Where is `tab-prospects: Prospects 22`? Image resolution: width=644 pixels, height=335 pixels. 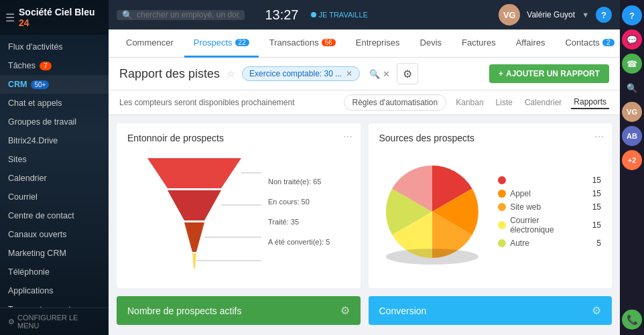
tab-prospects: Prospects 22 is located at coordinates (221, 44).